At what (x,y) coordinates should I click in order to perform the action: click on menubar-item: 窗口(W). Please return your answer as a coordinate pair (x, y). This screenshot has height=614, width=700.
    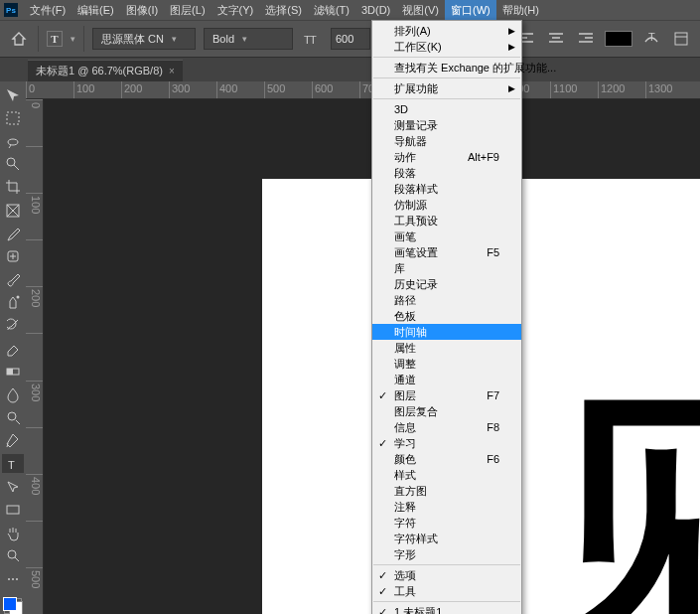
    Looking at the image, I should click on (471, 10).